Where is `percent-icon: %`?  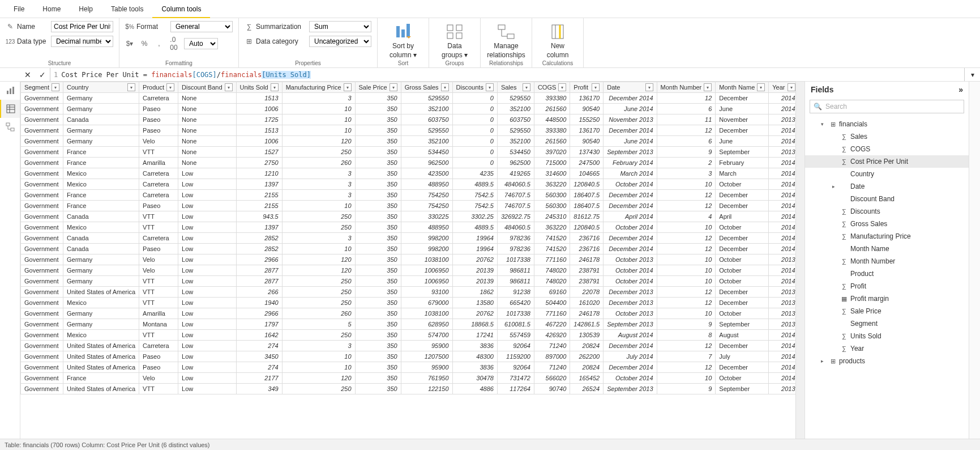 percent-icon: % is located at coordinates (144, 44).